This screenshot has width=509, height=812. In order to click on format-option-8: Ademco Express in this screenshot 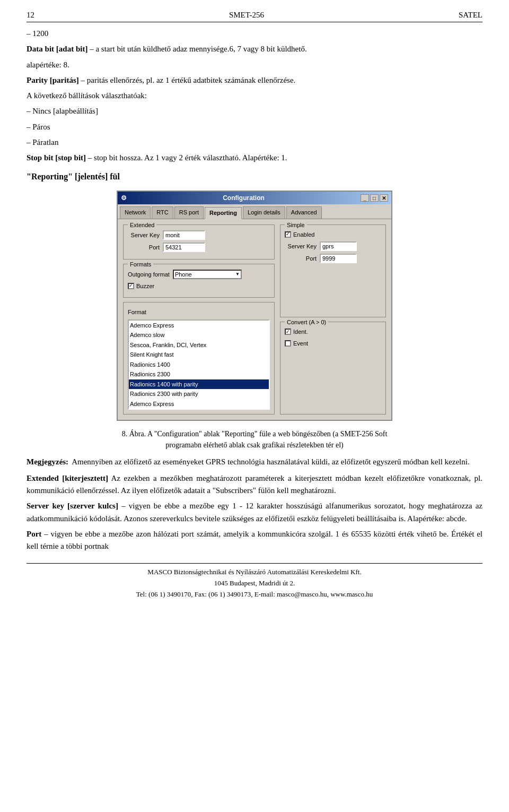, I will do `click(199, 404)`.